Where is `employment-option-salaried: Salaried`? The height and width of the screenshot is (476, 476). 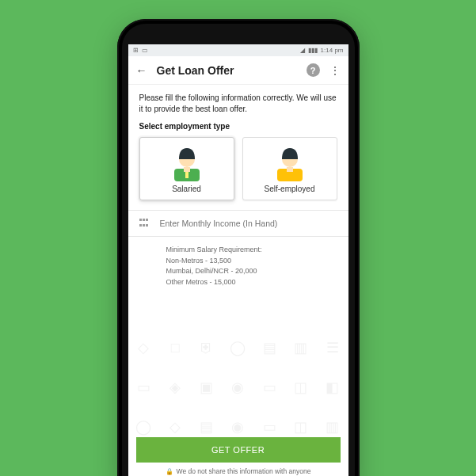
employment-option-salaried: Salaried is located at coordinates (187, 169).